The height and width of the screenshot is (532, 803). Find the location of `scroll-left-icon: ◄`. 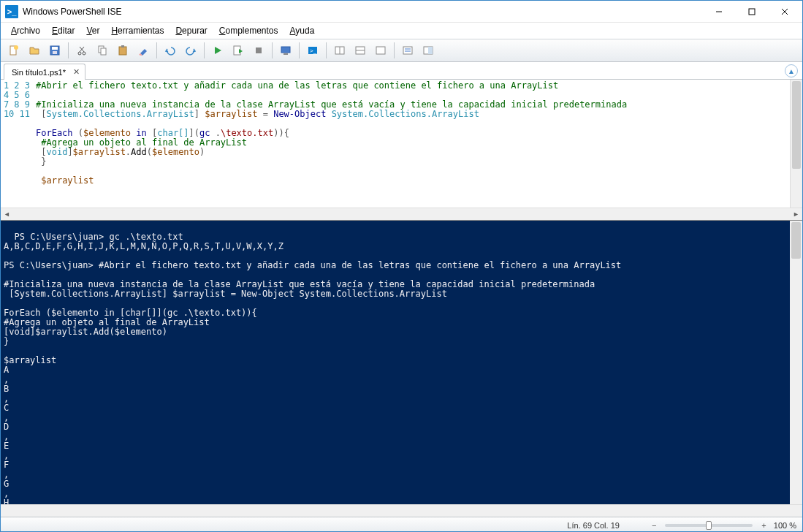

scroll-left-icon: ◄ is located at coordinates (7, 214).